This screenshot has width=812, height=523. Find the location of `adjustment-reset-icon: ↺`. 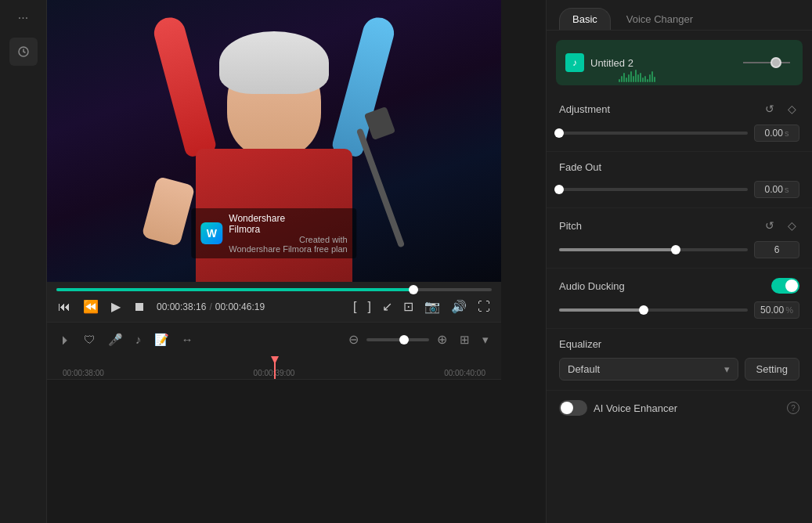

adjustment-reset-icon: ↺ is located at coordinates (770, 109).